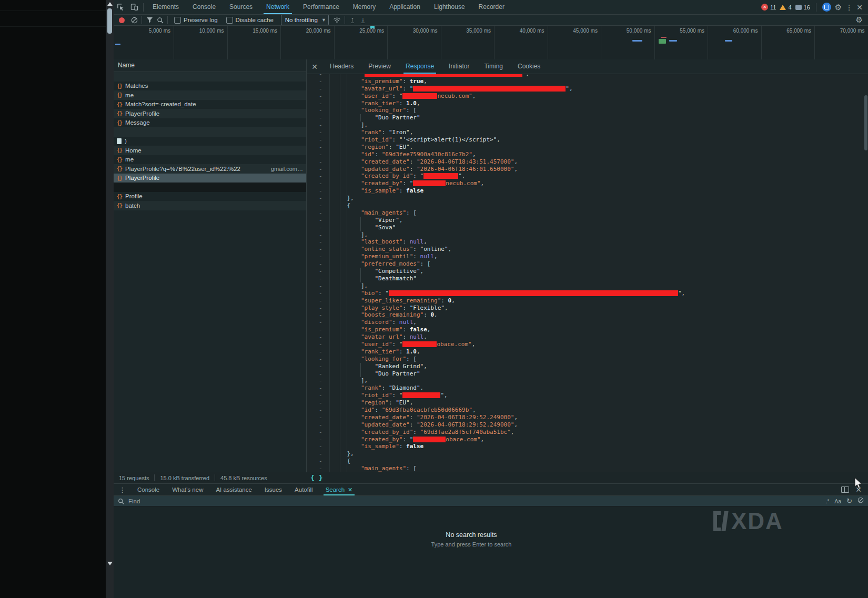  What do you see at coordinates (837, 501) in the screenshot?
I see `match-case-toggle-icon: Aa` at bounding box center [837, 501].